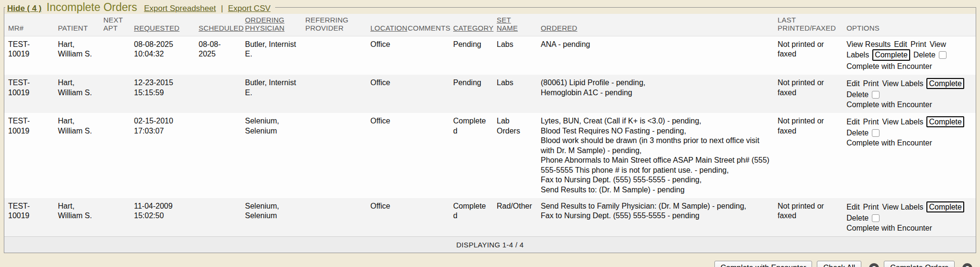 The image size is (980, 267). Describe the element at coordinates (490, 94) in the screenshot. I see `order-row: TEST-10019 Hart, William S. 12-23-2015 1…` at that location.